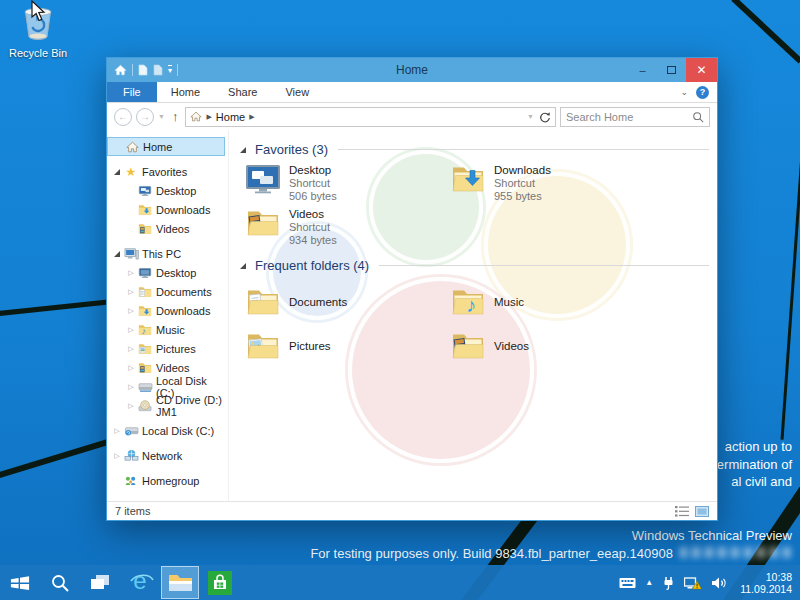  Describe the element at coordinates (168, 272) in the screenshot. I see `sidebar-item-pc-desktop: ▷ Desktop` at that location.